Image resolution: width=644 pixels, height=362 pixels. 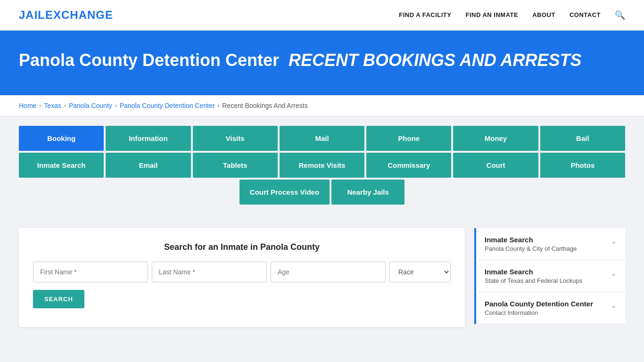 I want to click on tab-information: Information, so click(x=148, y=139).